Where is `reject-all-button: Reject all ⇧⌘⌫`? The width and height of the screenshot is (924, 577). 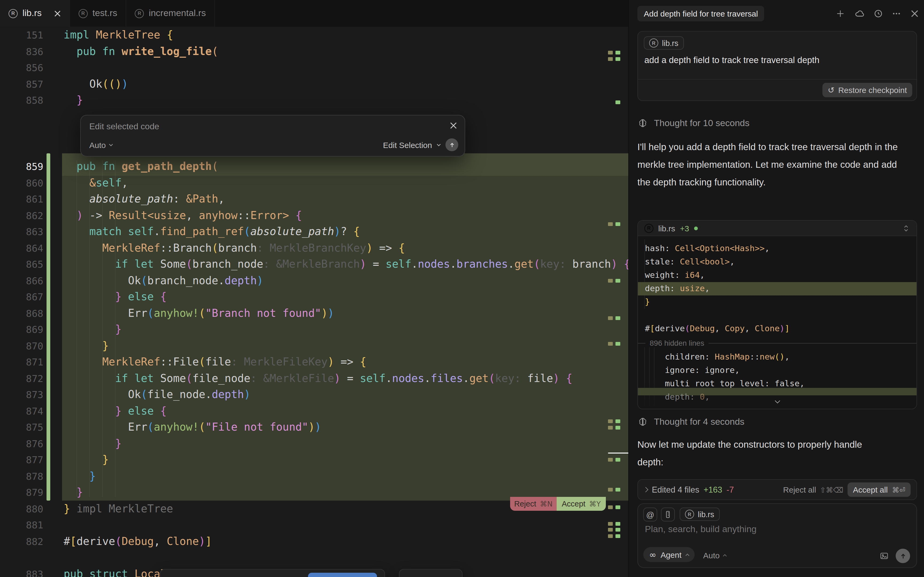 reject-all-button: Reject all ⇧⌘⌫ is located at coordinates (813, 490).